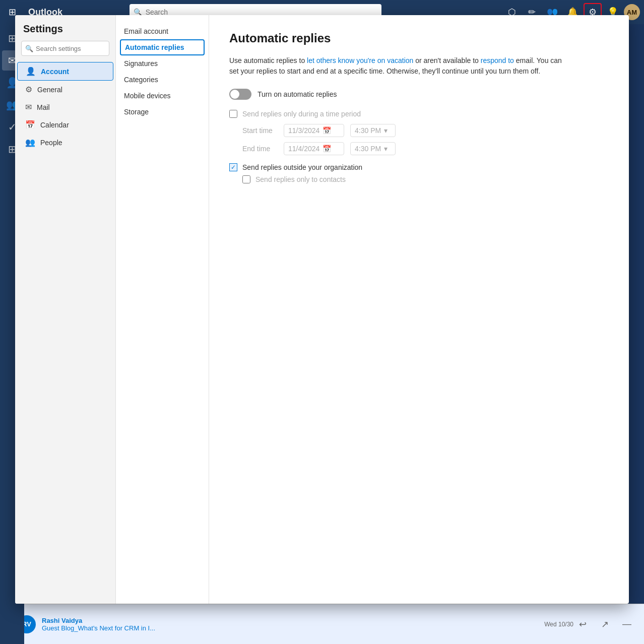 Image resolution: width=644 pixels, height=644 pixels. I want to click on end-time-value: 4:30 PM, so click(368, 149).